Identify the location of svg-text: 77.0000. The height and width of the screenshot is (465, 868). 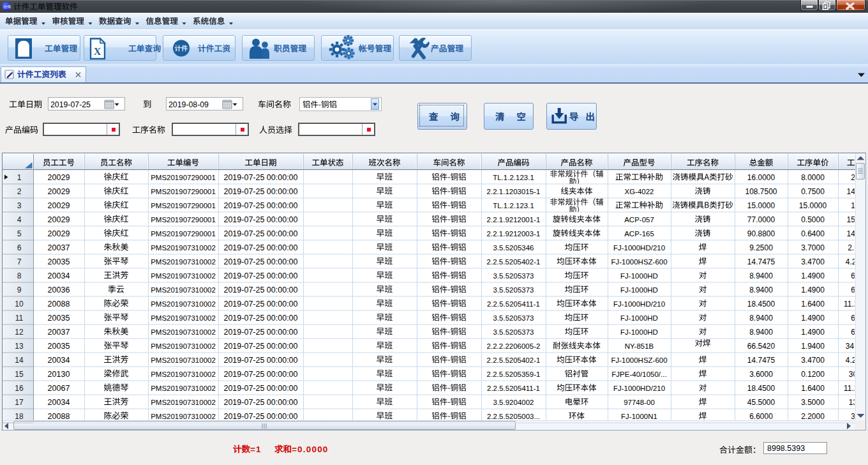
(761, 220).